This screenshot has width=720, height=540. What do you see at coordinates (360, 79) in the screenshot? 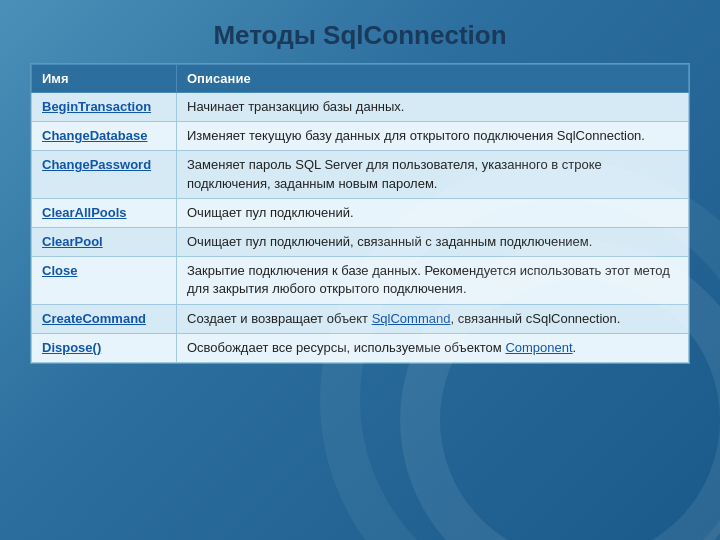
I see `table-header-row: Имя Описание` at bounding box center [360, 79].